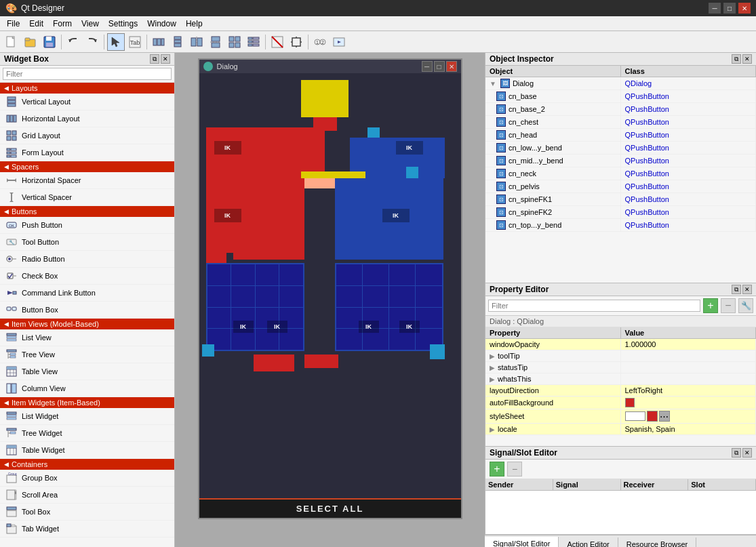 This screenshot has height=547, width=756. Describe the element at coordinates (87, 529) in the screenshot. I see `widget-tab-widget: Tab Widget` at that location.